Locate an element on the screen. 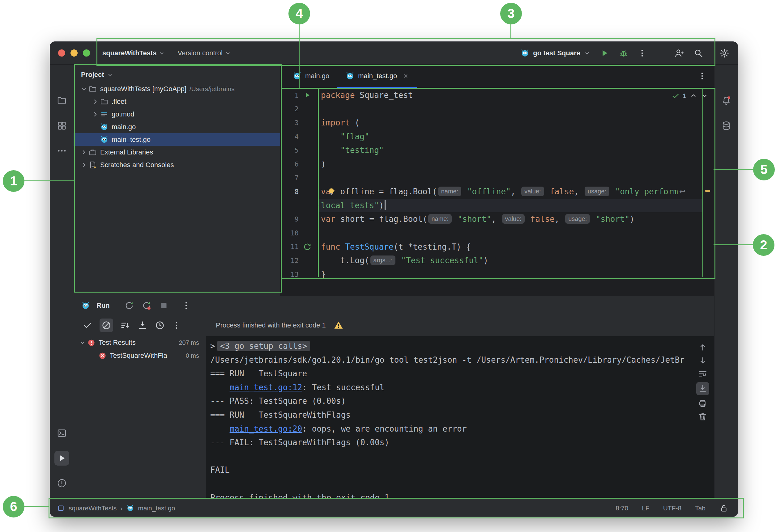  run-button is located at coordinates (604, 53).